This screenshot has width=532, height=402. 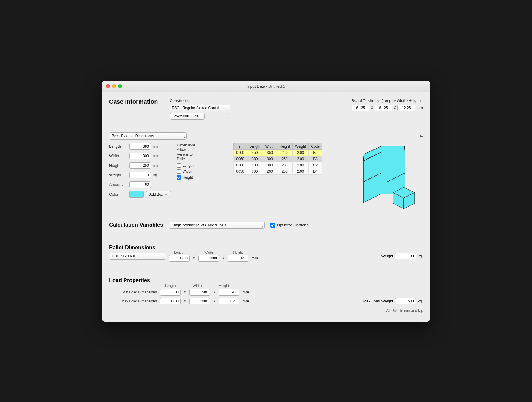 What do you see at coordinates (316, 171) in the screenshot?
I see `cell-code: D4` at bounding box center [316, 171].